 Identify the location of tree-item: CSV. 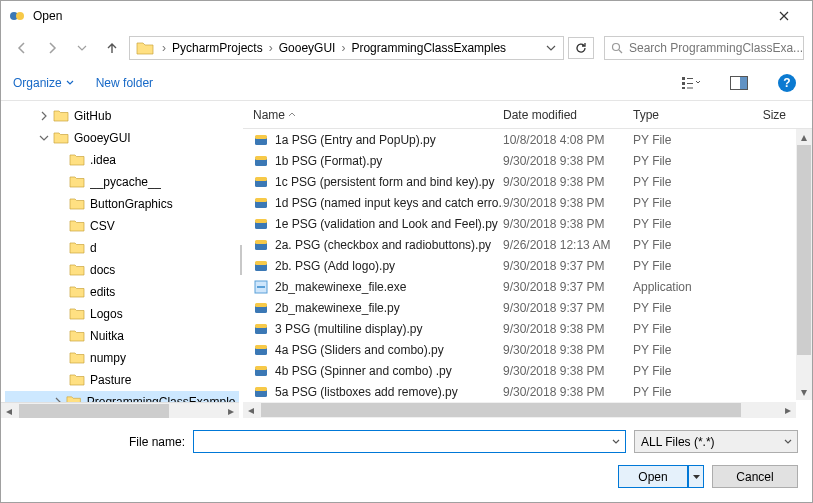
(122, 226).